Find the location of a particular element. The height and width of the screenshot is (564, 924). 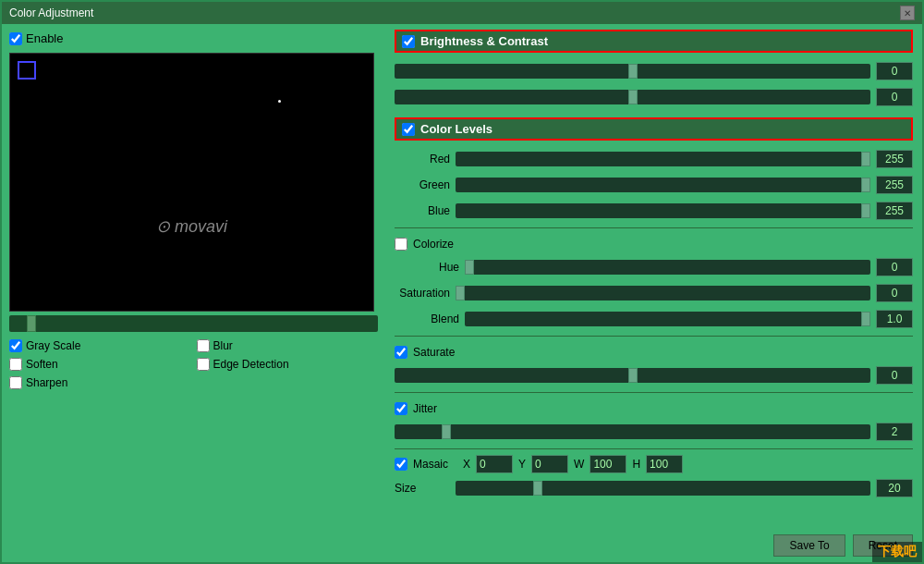

brightness-value is located at coordinates (894, 71).